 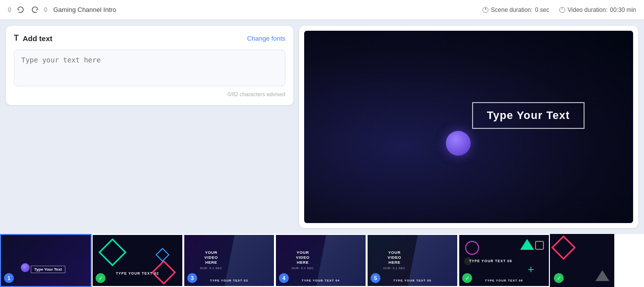 What do you see at coordinates (162, 255) in the screenshot?
I see `diamond-blue-icon` at bounding box center [162, 255].